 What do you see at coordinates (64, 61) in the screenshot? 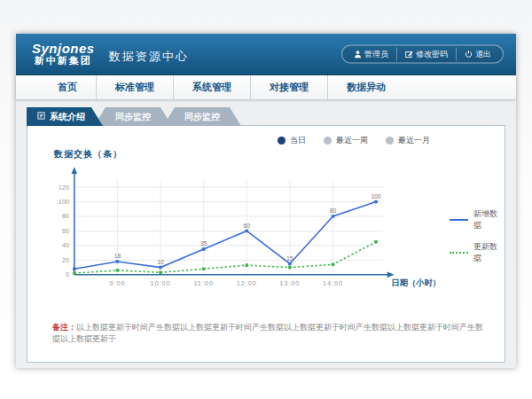
I see `logo-text-cn: 新中新集团` at bounding box center [64, 61].